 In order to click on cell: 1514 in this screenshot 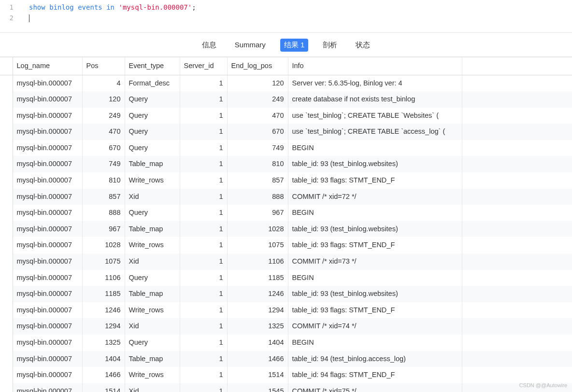, I will do `click(257, 375)`.